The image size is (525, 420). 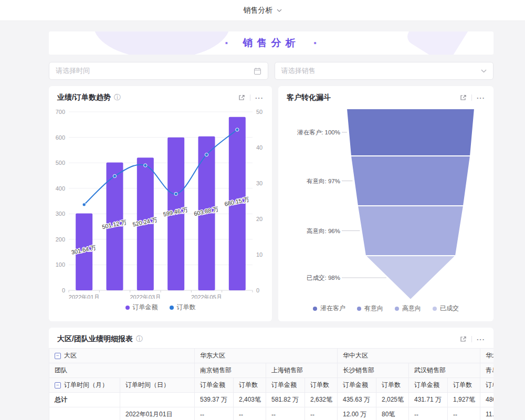 What do you see at coordinates (251, 98) in the screenshot?
I see `trend-card-actions: ···` at bounding box center [251, 98].